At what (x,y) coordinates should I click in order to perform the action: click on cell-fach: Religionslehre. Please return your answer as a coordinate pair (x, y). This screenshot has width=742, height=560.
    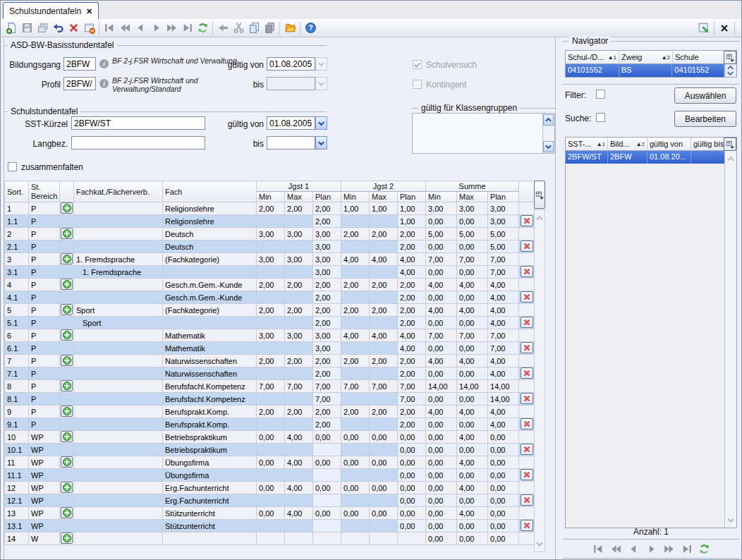
    Looking at the image, I should click on (210, 221).